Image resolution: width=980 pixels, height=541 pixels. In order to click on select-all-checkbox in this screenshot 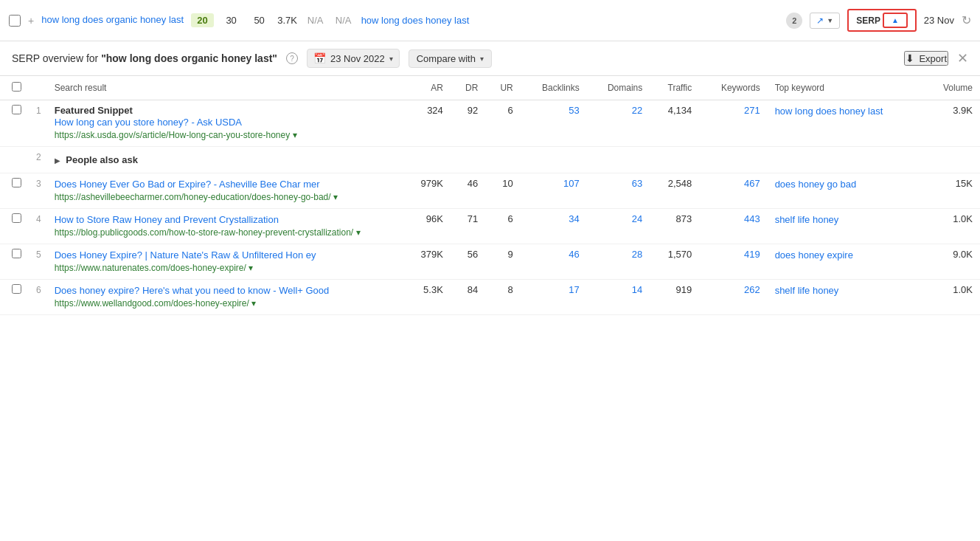, I will do `click(16, 87)`.